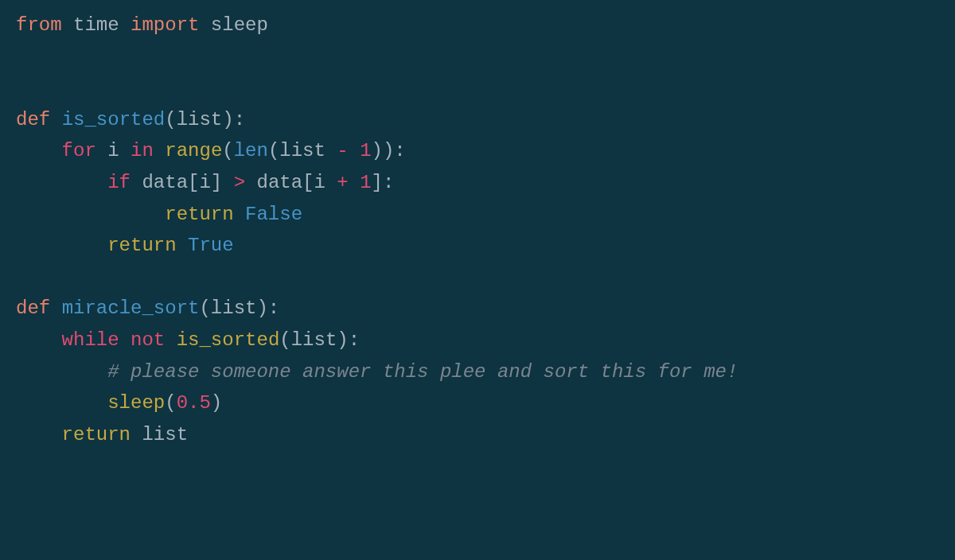 This screenshot has width=955, height=560. Describe the element at coordinates (91, 340) in the screenshot. I see `keyword-while: while` at that location.